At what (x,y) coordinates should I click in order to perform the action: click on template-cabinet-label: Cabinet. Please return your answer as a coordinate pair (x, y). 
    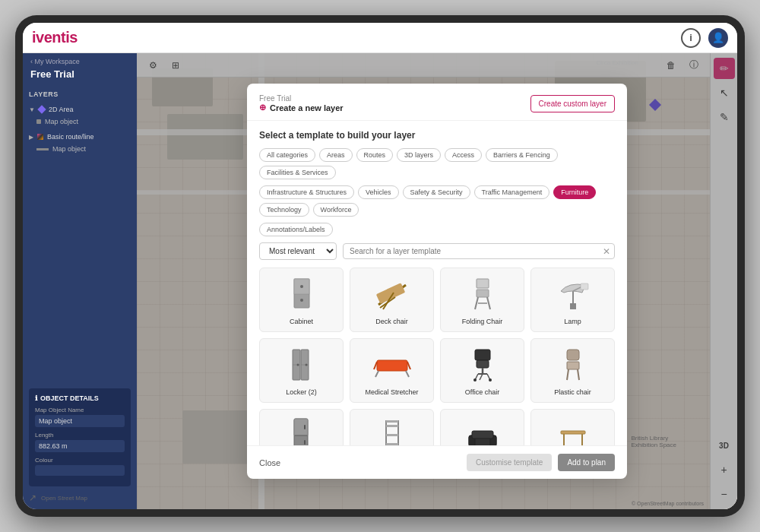
    Looking at the image, I should click on (301, 321).